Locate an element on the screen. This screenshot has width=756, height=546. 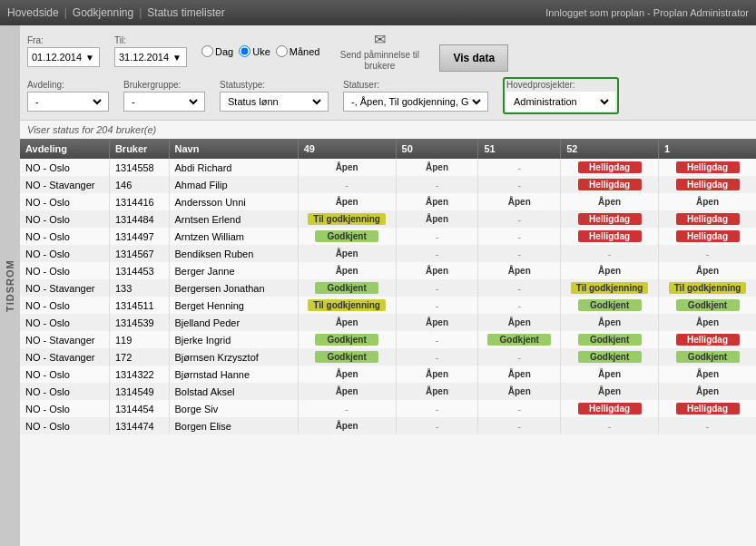
to-date-value: 31.12.2014 is located at coordinates (143, 57).